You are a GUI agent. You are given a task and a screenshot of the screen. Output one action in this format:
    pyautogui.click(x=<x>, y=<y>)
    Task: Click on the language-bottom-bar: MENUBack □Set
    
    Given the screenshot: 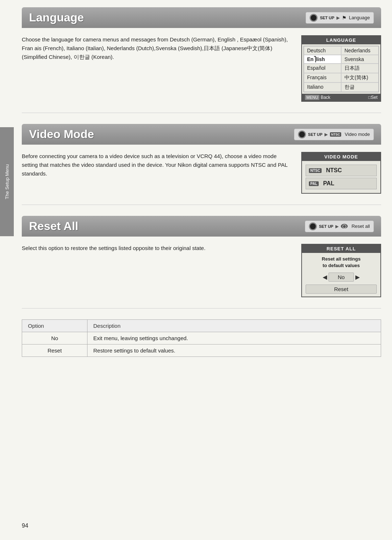 What is the action you would take?
    pyautogui.click(x=341, y=97)
    